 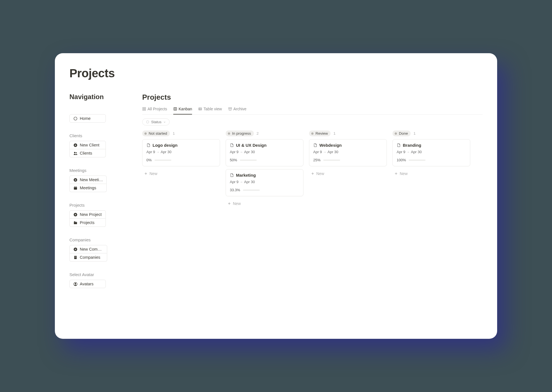 What do you see at coordinates (88, 214) in the screenshot?
I see `nav-button: New Project` at bounding box center [88, 214].